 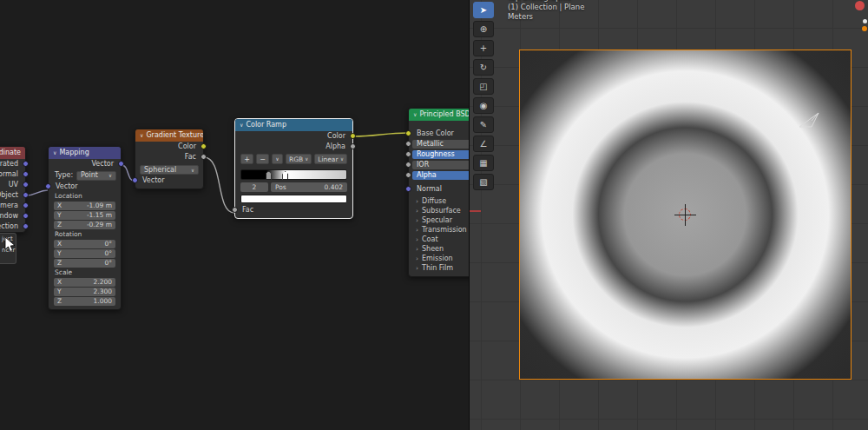 What do you see at coordinates (408, 175) in the screenshot?
I see `socket-alpha-input` at bounding box center [408, 175].